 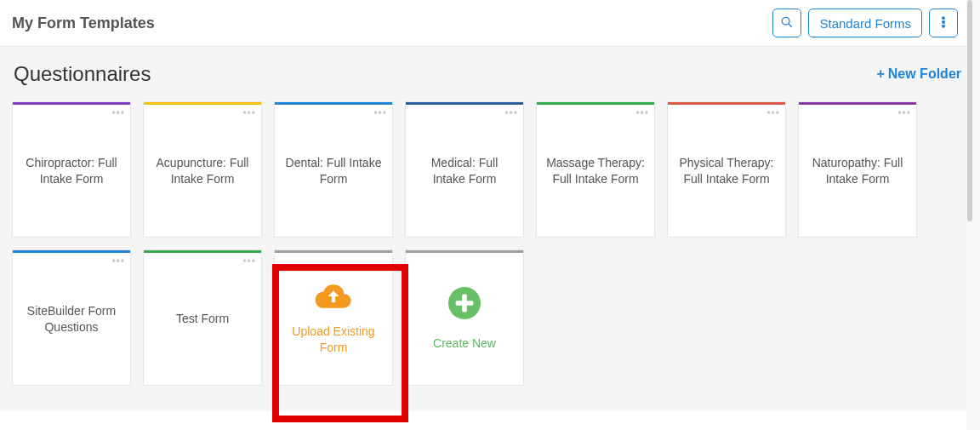 I want to click on plus-circle-icon, so click(x=464, y=305).